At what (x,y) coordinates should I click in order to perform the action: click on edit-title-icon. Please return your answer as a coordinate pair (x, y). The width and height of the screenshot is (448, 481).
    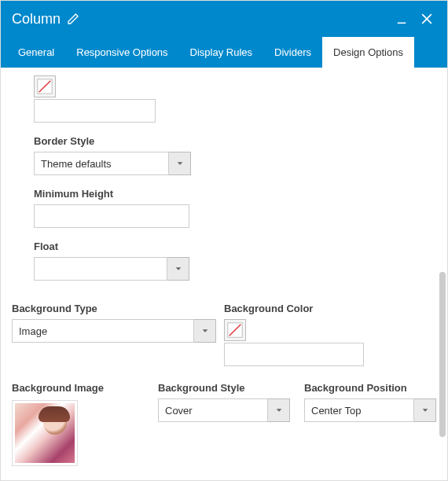
    Looking at the image, I should click on (73, 19).